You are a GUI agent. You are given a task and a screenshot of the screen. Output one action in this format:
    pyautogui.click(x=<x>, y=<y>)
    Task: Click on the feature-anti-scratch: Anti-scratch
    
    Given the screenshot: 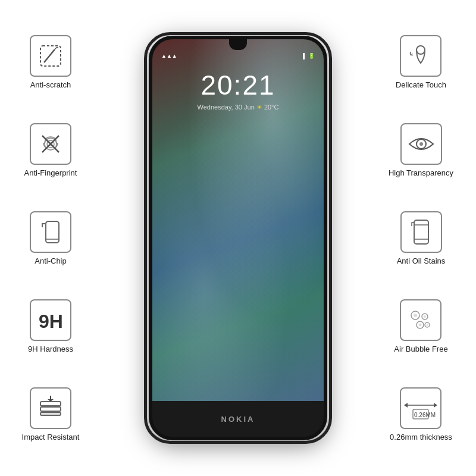 What is the action you would take?
    pyautogui.click(x=51, y=62)
    